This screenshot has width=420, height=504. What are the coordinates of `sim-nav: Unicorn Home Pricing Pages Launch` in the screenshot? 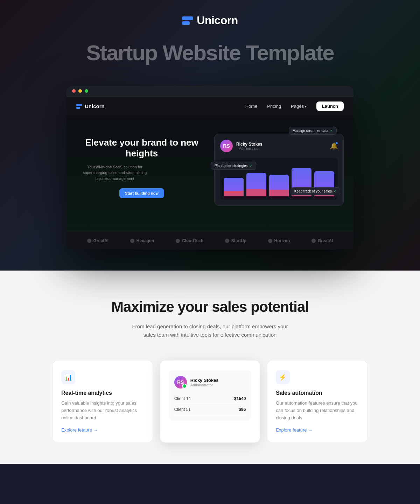 It's located at (210, 106).